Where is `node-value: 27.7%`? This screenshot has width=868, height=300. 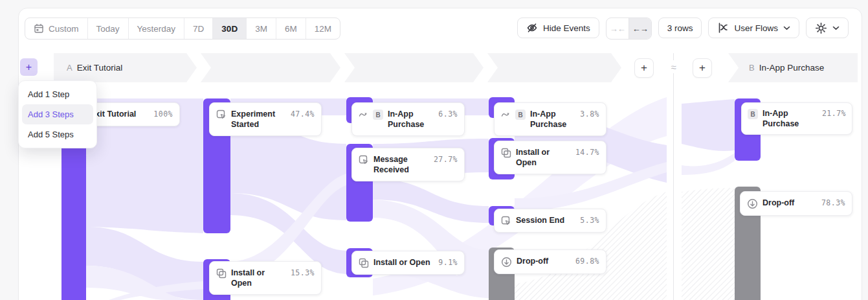 node-value: 27.7% is located at coordinates (445, 159).